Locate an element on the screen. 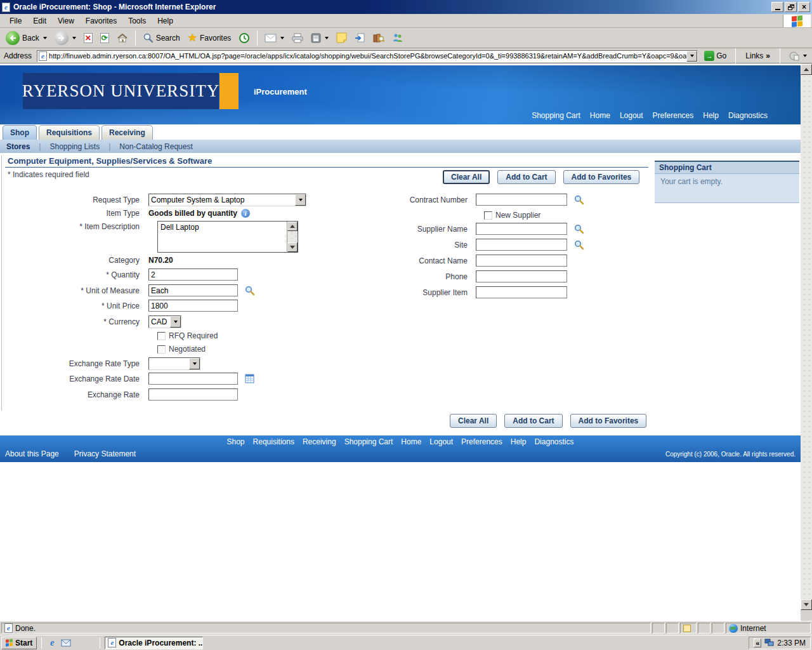 This screenshot has height=650, width=812. nav-home: Home is located at coordinates (600, 116).